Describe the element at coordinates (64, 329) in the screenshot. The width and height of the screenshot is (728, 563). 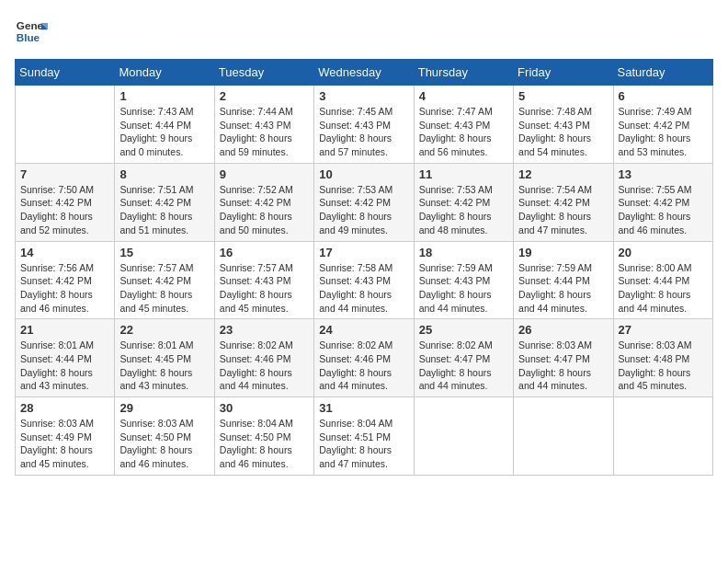
I see `day-number: 21` at that location.